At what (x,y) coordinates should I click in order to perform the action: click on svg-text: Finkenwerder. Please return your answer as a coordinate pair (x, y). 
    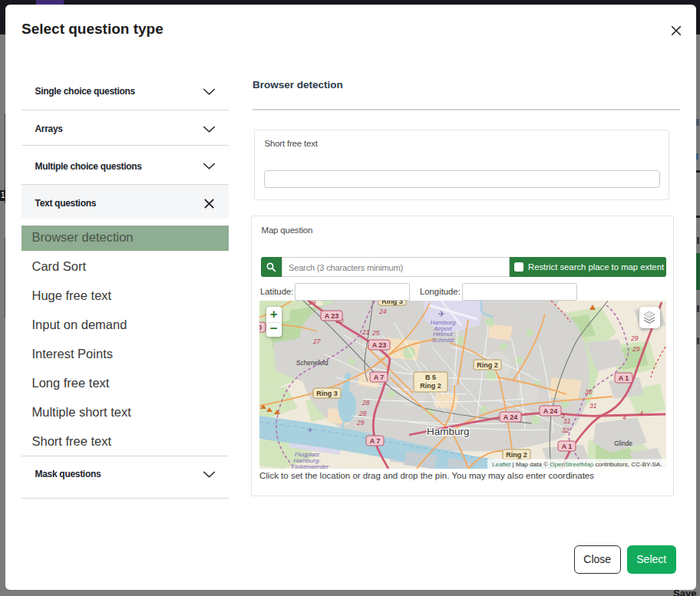
    Looking at the image, I should click on (310, 466).